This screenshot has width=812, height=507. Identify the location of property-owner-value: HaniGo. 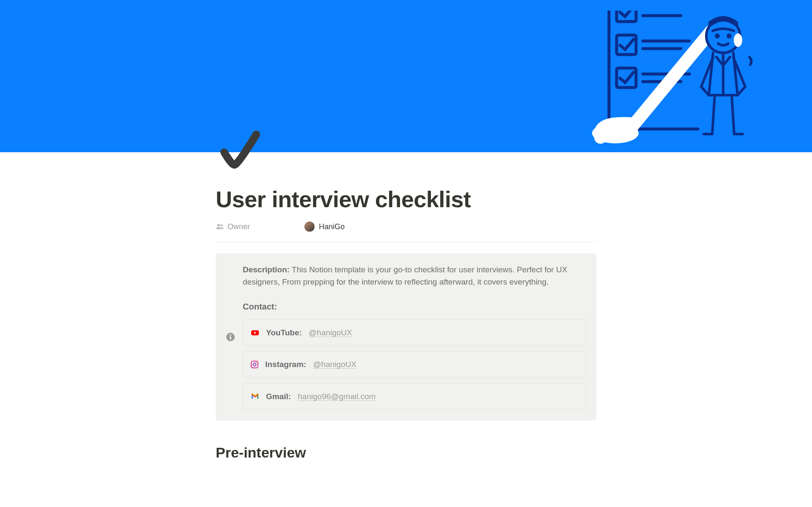
(325, 227).